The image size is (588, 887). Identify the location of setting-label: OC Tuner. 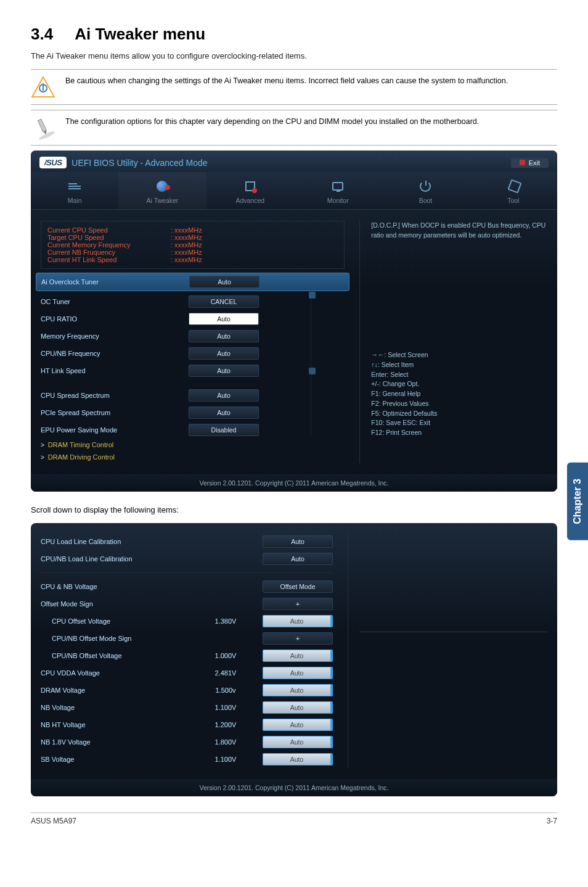
(115, 302).